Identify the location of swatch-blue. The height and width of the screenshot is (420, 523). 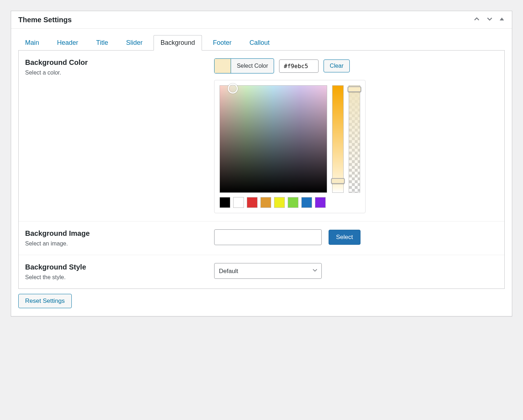
(307, 202).